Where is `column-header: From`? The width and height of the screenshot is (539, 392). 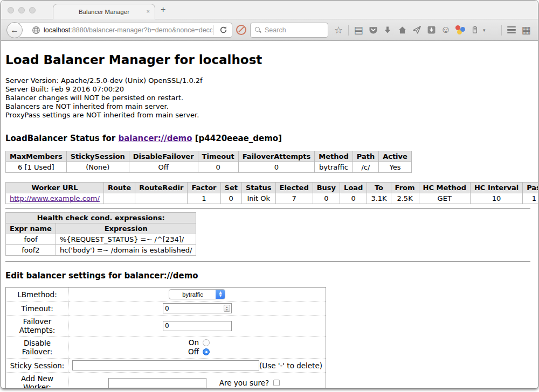 column-header: From is located at coordinates (405, 188).